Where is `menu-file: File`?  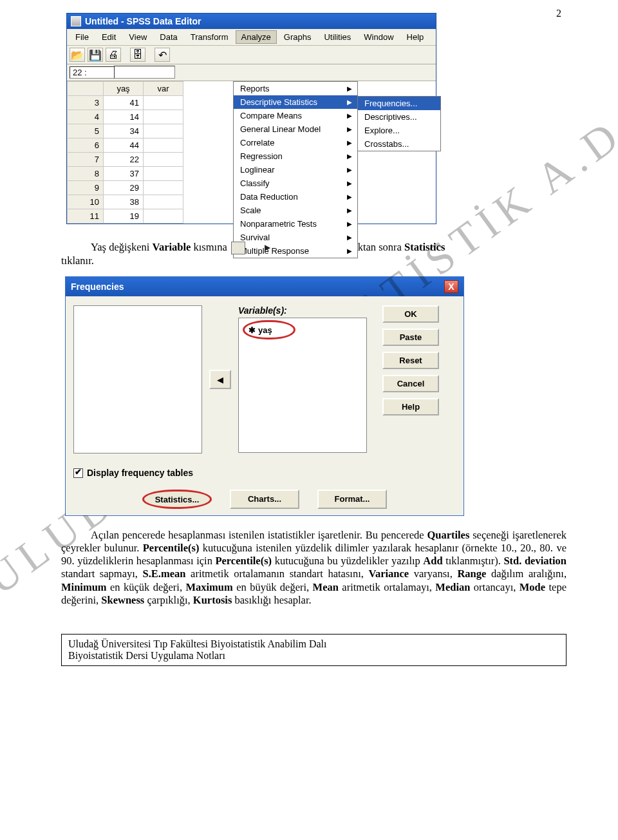
menu-file: File is located at coordinates (82, 37).